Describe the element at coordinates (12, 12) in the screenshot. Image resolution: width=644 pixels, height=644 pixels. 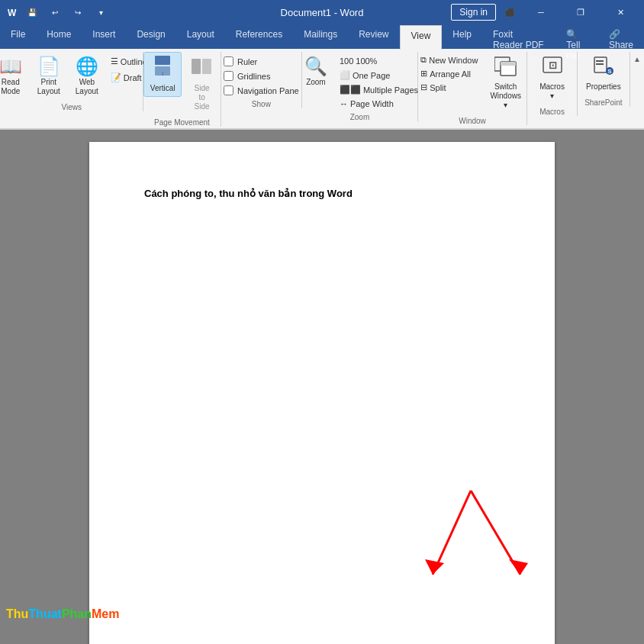
I see `word-icon: W` at that location.